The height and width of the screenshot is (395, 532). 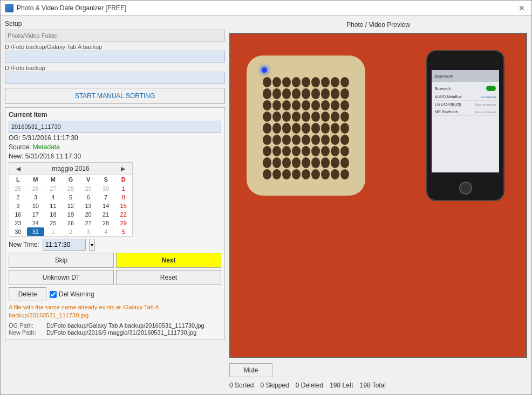 What do you see at coordinates (115, 96) in the screenshot?
I see `start-sorting-button: START MANUAL SORTING` at bounding box center [115, 96].